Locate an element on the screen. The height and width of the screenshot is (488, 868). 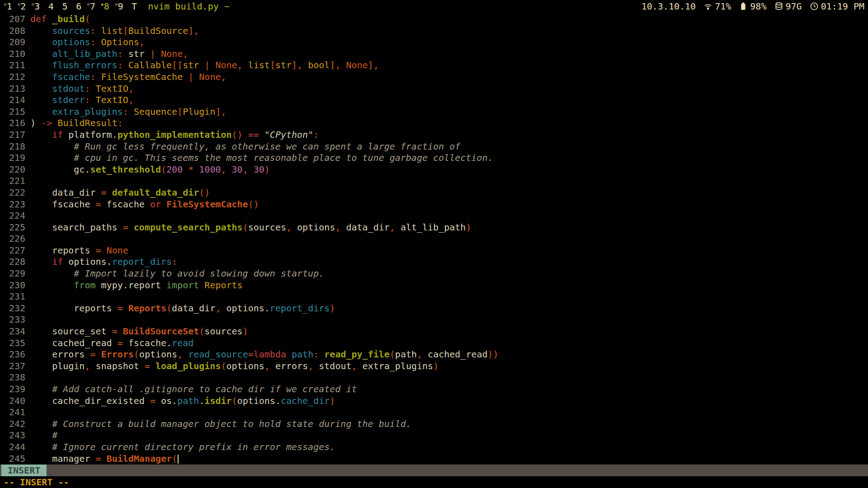
code-line-238: 238 is located at coordinates (436, 378).